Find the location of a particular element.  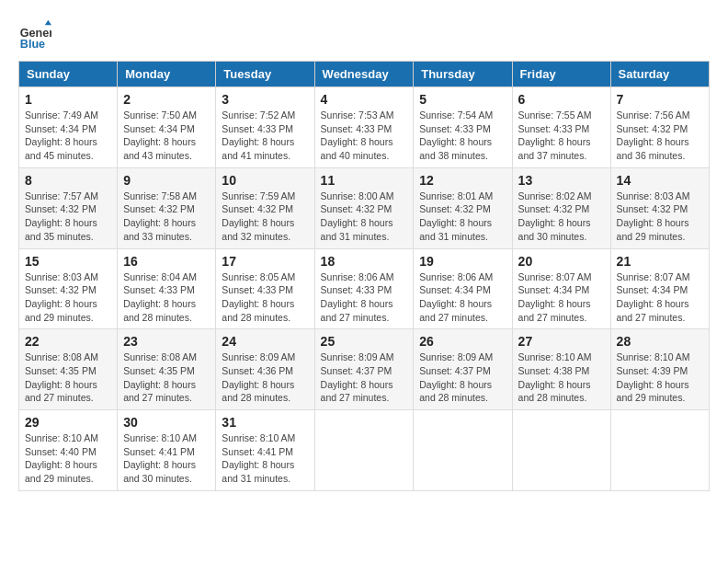

day-info: Sunrise: 7:52 AMSunset: 4:33 PMDaylight:… is located at coordinates (265, 136).